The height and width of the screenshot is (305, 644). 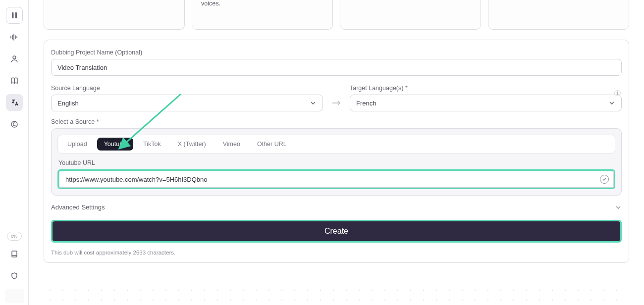 What do you see at coordinates (14, 59) in the screenshot?
I see `person-icon` at bounding box center [14, 59].